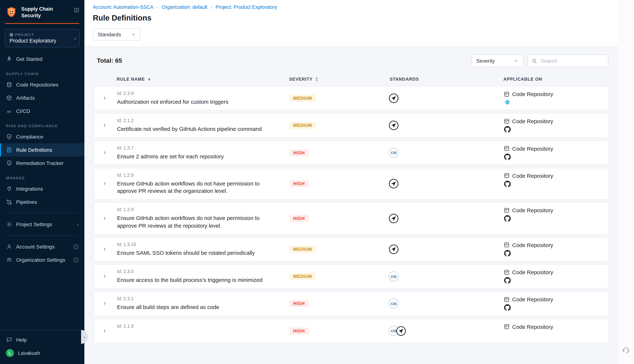 The height and width of the screenshot is (364, 634). What do you see at coordinates (626, 182) in the screenshot?
I see `right-rail` at bounding box center [626, 182].